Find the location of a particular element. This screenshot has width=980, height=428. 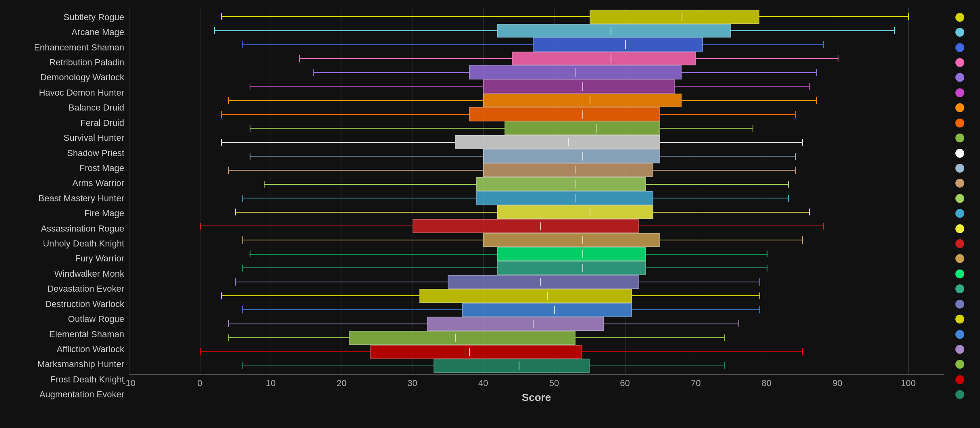

y-label: Survival Hunter is located at coordinates (67, 138).